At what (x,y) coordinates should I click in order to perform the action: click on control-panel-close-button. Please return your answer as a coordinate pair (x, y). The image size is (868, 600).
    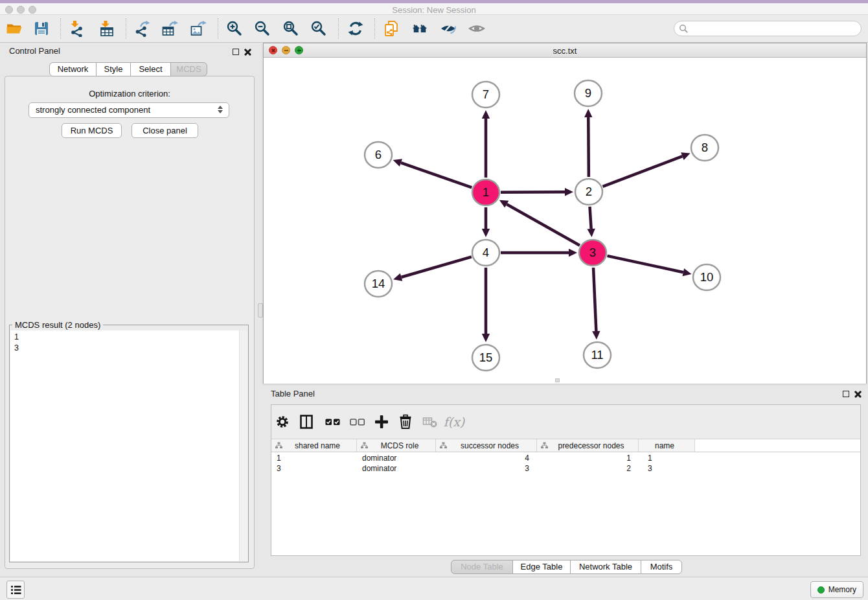
    Looking at the image, I should click on (247, 52).